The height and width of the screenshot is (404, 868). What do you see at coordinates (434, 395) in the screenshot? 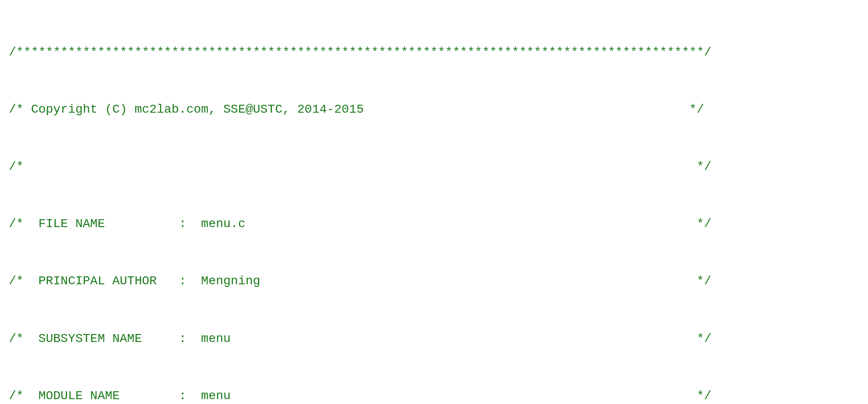
I see `code-line-7: /* MODULE NAME : menu */` at bounding box center [434, 395].